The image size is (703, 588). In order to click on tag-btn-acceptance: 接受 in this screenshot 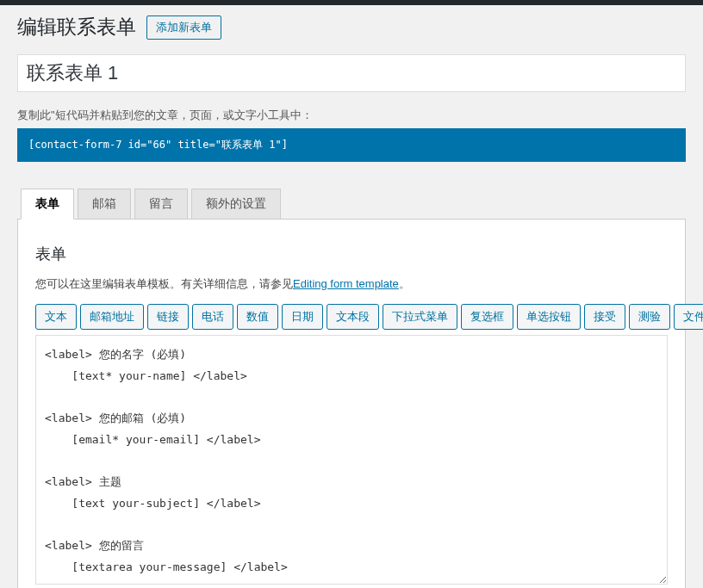, I will do `click(605, 317)`.